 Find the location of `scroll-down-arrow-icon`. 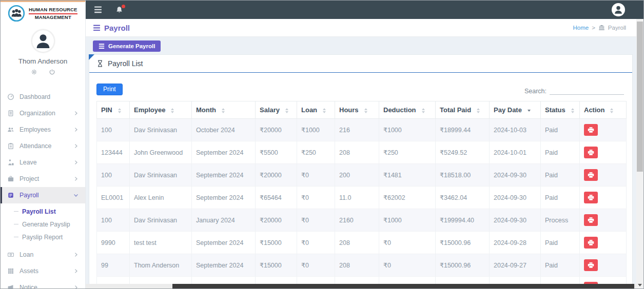

scroll-down-arrow-icon is located at coordinates (640, 285).